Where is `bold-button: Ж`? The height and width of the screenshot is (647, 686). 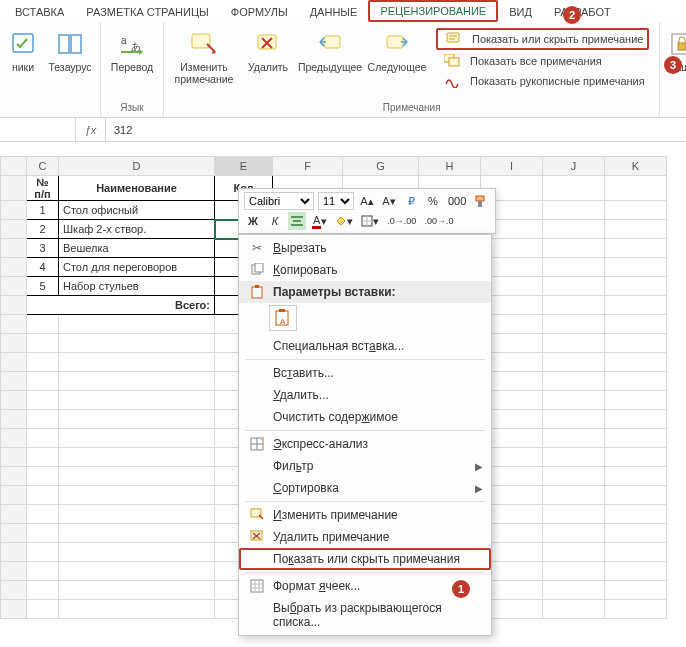
bold-button: Ж is located at coordinates (253, 221).